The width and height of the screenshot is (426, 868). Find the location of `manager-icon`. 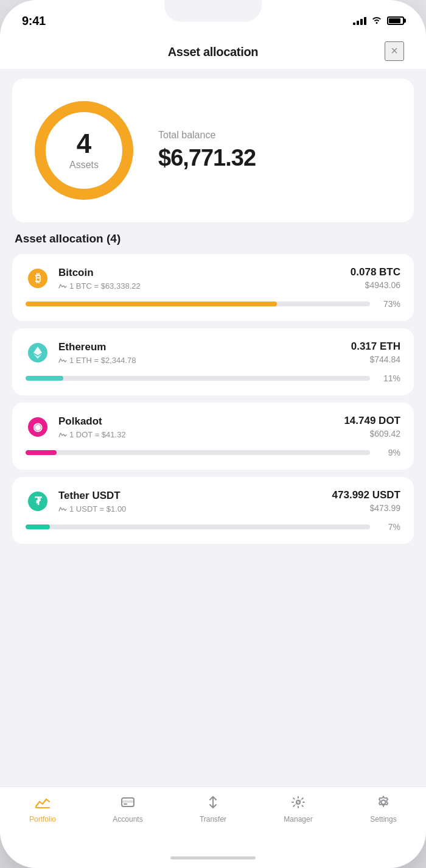

manager-icon is located at coordinates (298, 803).